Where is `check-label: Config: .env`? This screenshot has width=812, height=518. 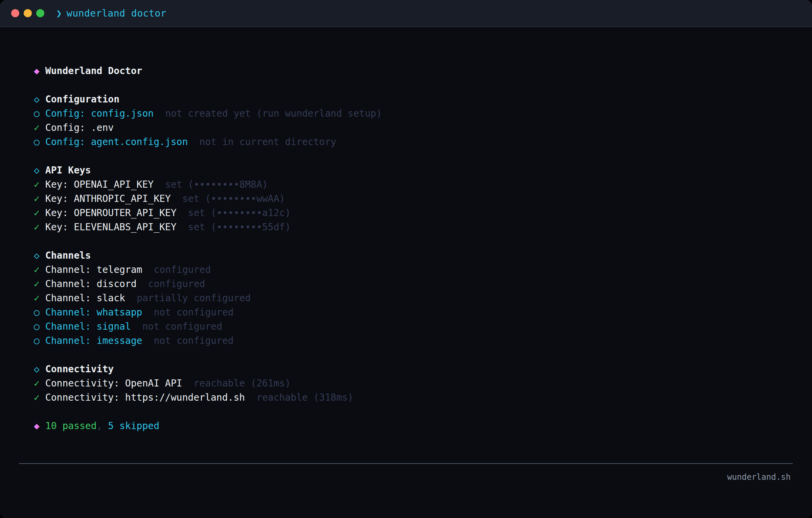
check-label: Config: .env is located at coordinates (80, 128).